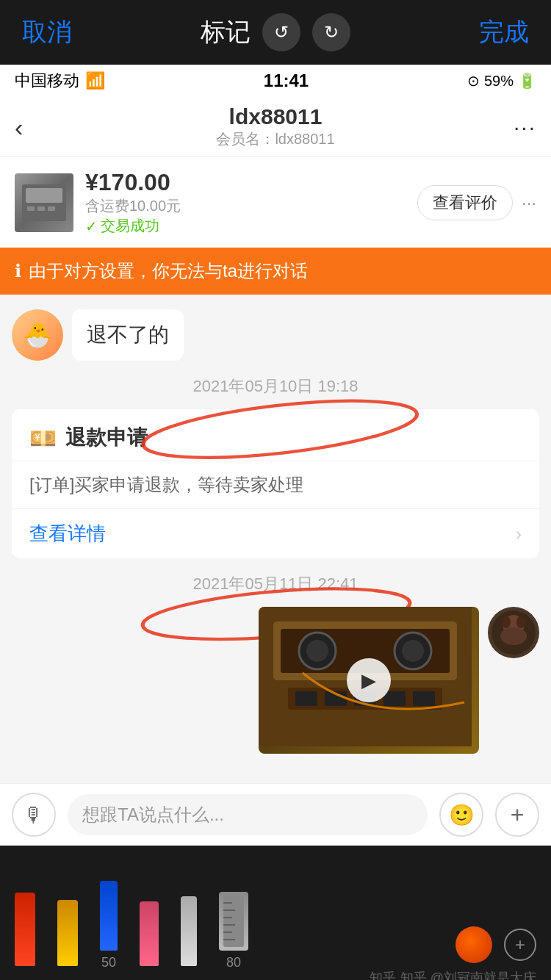 This screenshot has height=980, width=551. I want to click on product-image, so click(44, 203).